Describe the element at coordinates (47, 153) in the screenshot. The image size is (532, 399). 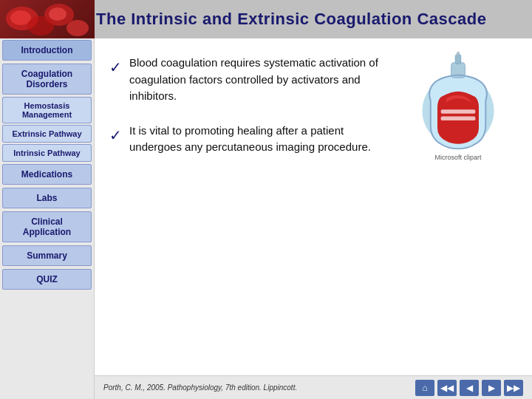
I see `sidebar-item-intrinsic-pathway: Intrinsic Pathway` at that location.